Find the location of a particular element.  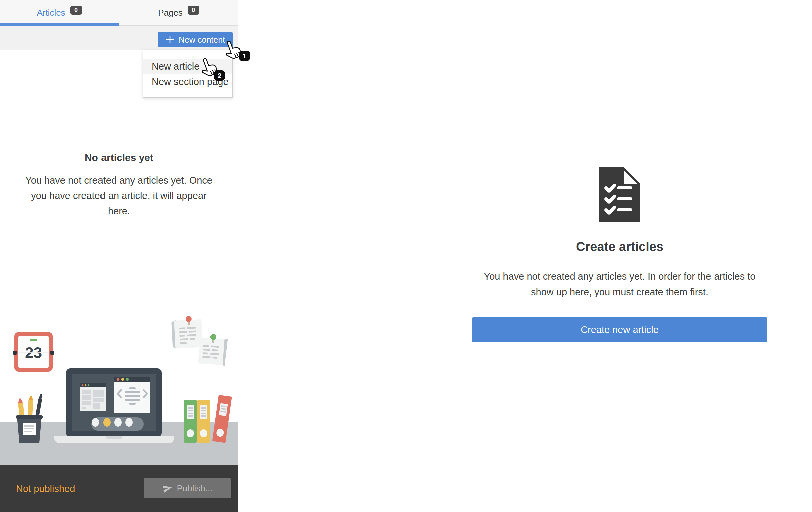

publish-button: Publish... is located at coordinates (187, 488).